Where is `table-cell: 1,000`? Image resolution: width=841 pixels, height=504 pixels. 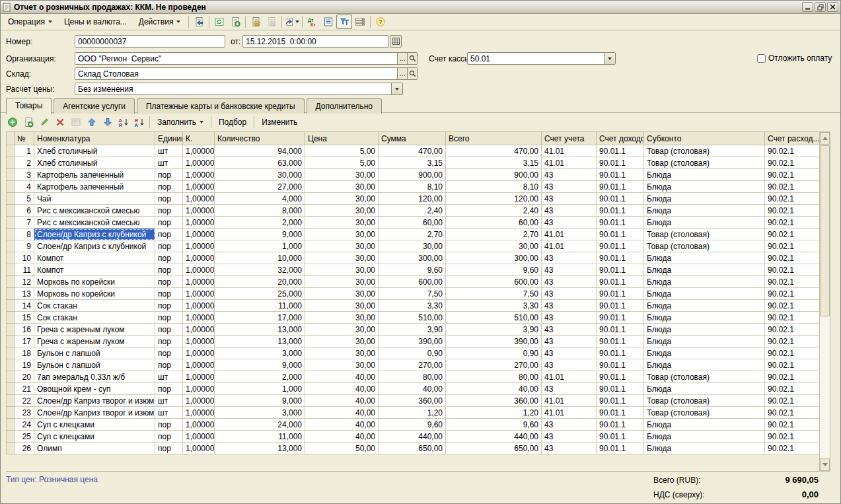 table-cell: 1,000 is located at coordinates (260, 389).